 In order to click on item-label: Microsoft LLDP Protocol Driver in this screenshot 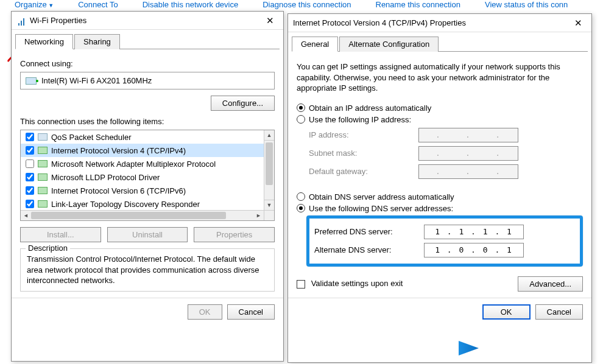, I will do `click(105, 178)`.